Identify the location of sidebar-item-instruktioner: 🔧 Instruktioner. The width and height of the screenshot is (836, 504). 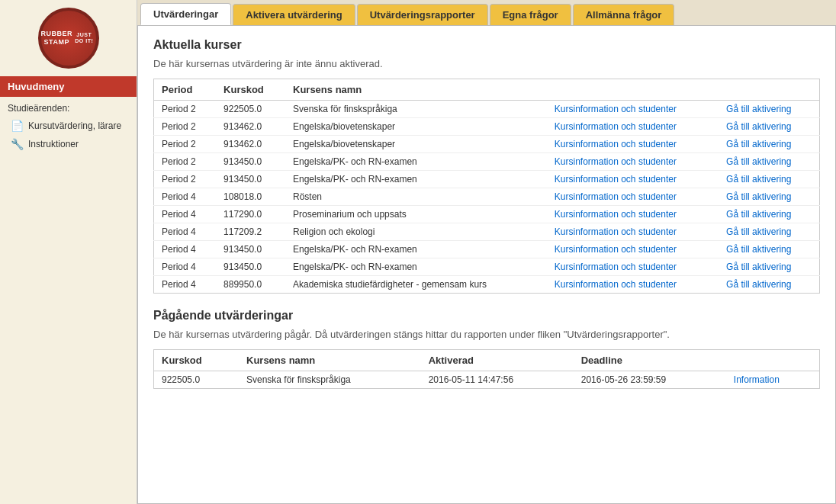
(69, 144).